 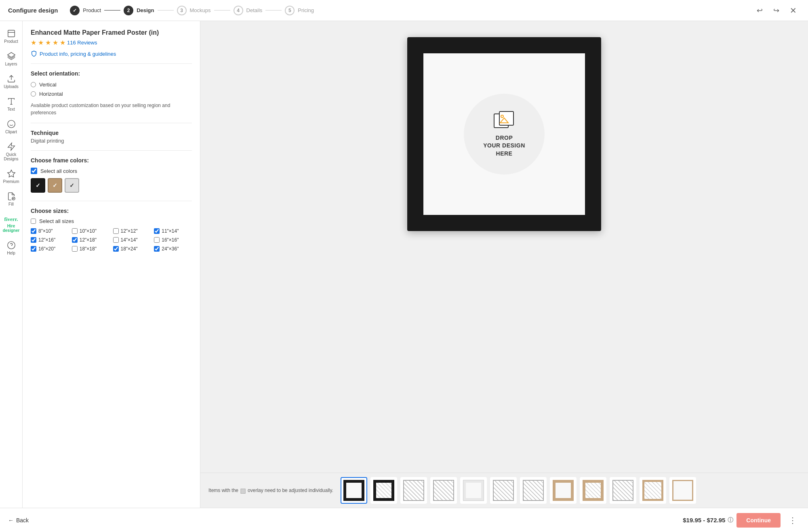 I want to click on size-label-18x18: 18"×18", so click(x=88, y=249).